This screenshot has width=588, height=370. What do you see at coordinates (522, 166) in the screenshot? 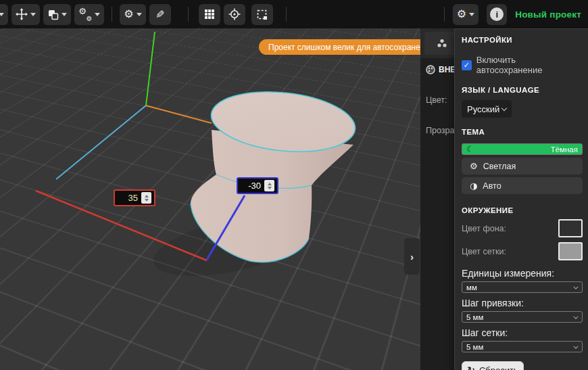
I see `theme-option-light: ⚙ Светлая` at bounding box center [522, 166].